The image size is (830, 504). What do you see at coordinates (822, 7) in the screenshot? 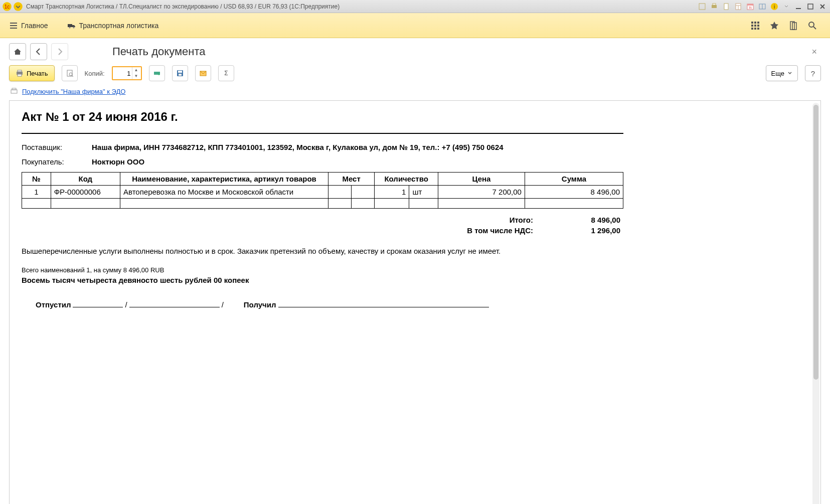
I see `close-window-button` at bounding box center [822, 7].